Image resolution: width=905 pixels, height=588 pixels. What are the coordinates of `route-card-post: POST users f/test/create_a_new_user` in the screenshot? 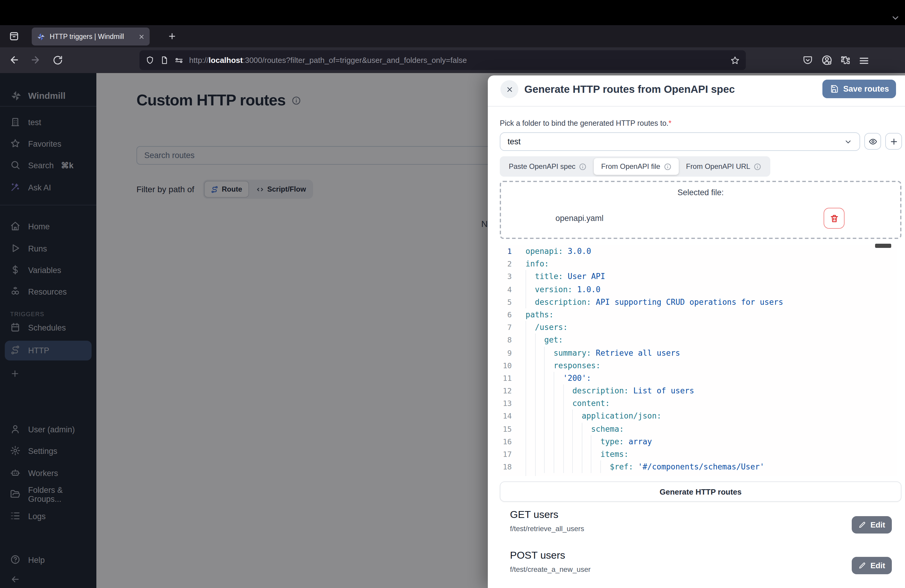 It's located at (551, 561).